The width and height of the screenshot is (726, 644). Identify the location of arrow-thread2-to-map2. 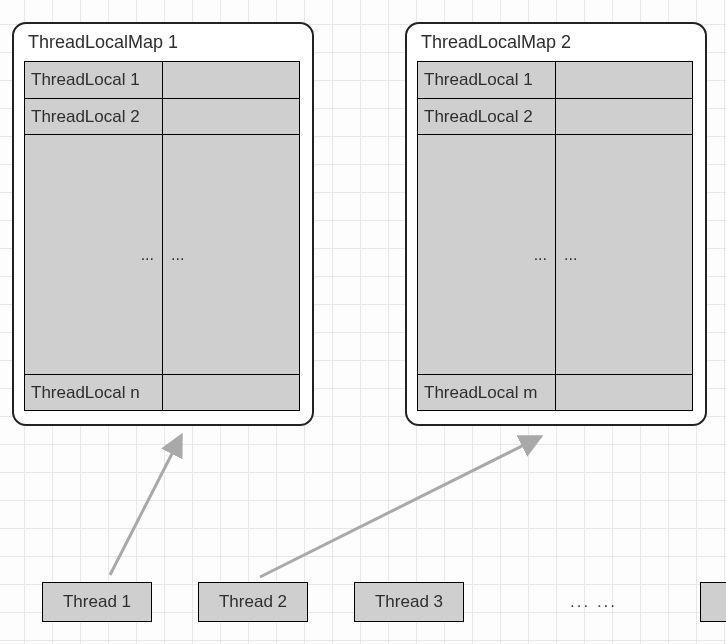
(399, 508).